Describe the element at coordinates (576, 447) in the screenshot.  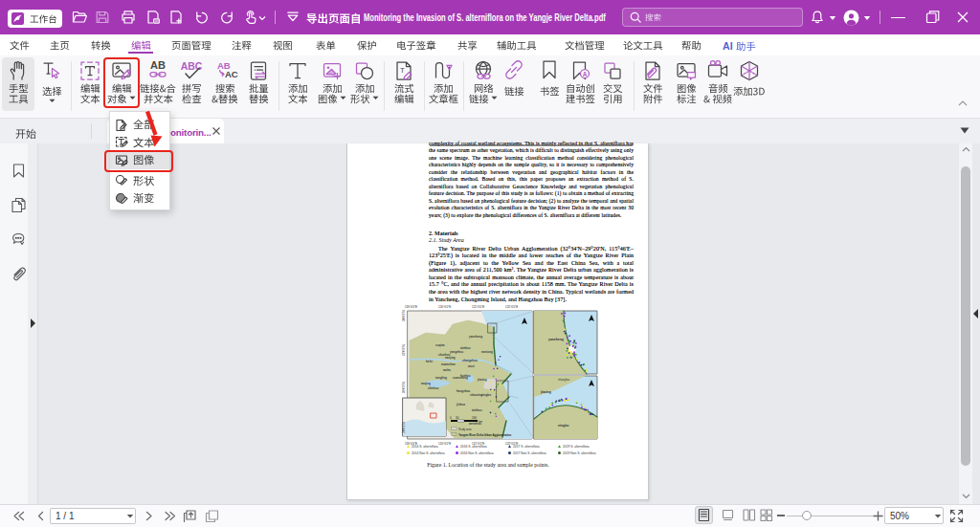
I see `svg-text: 2019 S. alterniflora` at that location.